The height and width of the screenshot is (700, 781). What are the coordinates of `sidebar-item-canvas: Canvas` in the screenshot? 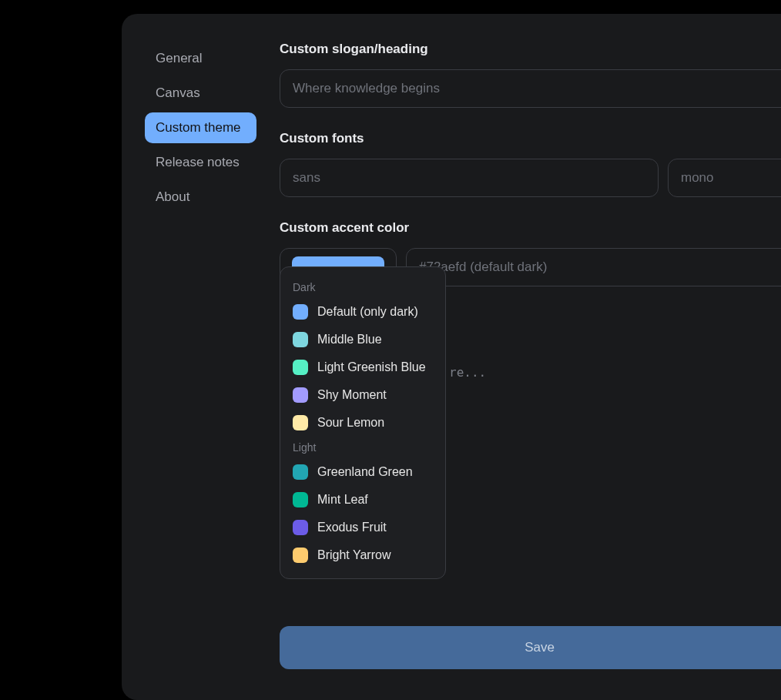 It's located at (200, 93).